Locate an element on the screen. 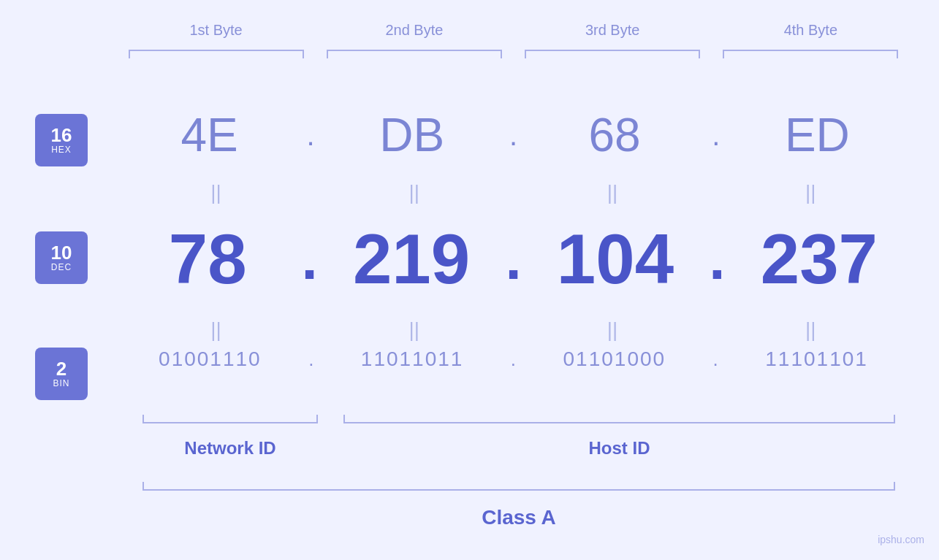  hex-val-1: 4E is located at coordinates (210, 135).